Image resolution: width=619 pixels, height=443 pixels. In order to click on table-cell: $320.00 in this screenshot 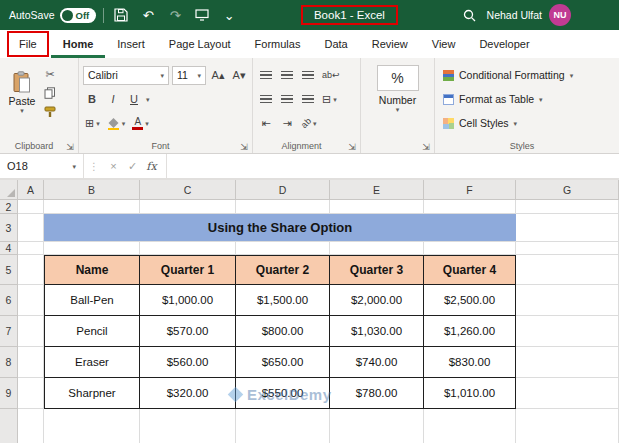, I will do `click(188, 394)`.